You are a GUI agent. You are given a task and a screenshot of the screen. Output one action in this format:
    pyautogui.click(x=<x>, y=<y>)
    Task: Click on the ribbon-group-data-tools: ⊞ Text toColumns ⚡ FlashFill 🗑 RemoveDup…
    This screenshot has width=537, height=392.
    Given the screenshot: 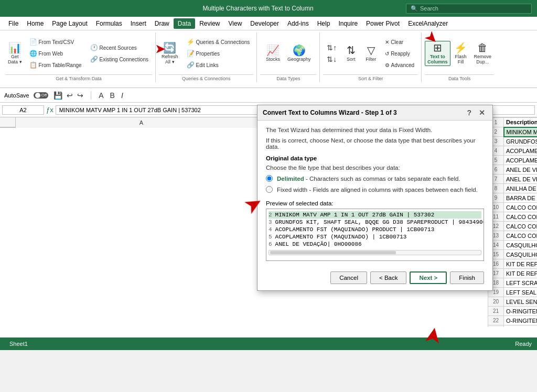 What is the action you would take?
    pyautogui.click(x=459, y=58)
    